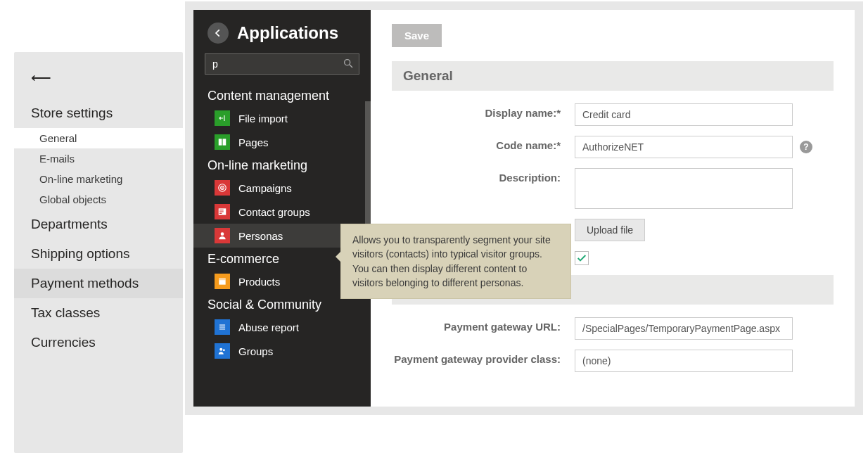  What do you see at coordinates (222, 188) in the screenshot?
I see `target-icon` at bounding box center [222, 188].